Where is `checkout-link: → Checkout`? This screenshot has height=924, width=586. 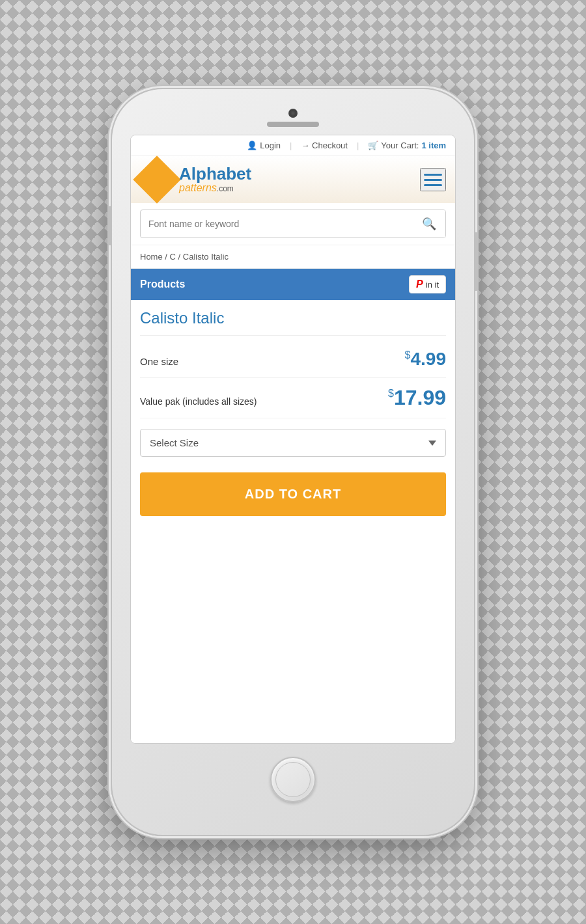
checkout-link: → Checkout is located at coordinates (324, 146).